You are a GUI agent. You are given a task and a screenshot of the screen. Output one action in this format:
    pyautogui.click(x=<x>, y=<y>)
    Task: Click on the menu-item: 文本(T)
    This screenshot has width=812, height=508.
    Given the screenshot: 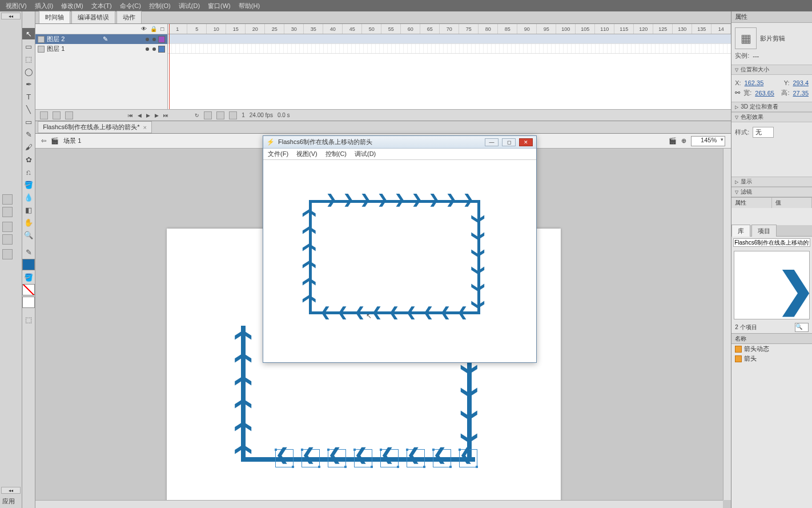 What is the action you would take?
    pyautogui.click(x=102, y=6)
    